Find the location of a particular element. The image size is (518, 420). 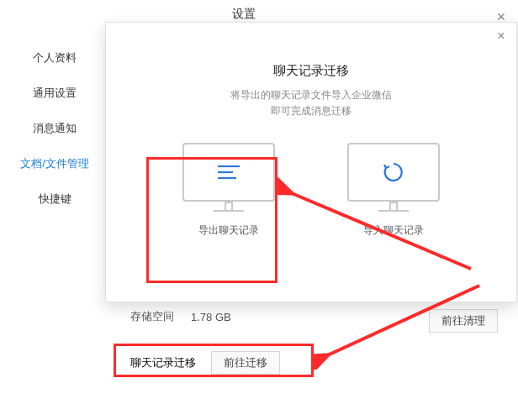

import-refresh-icon is located at coordinates (394, 172).